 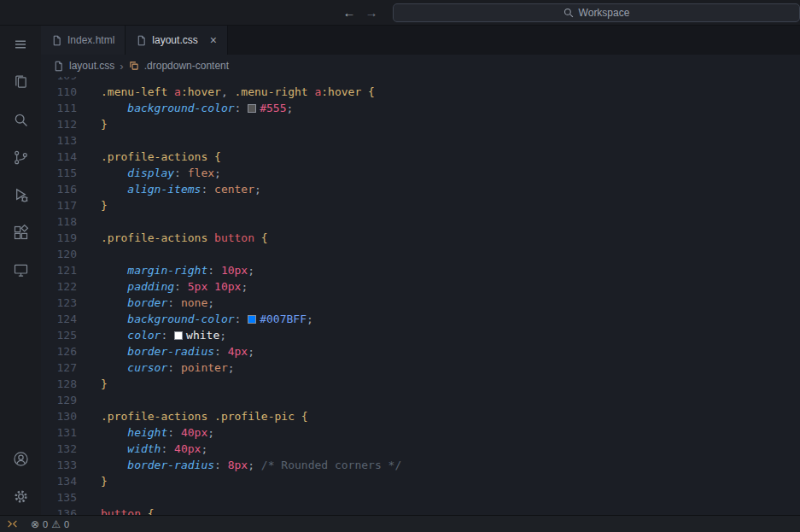 I want to click on line-number: 115, so click(x=59, y=172).